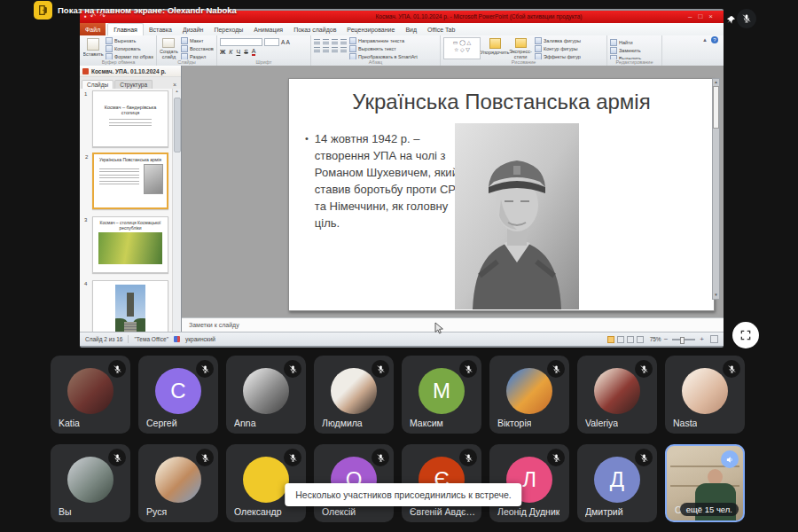 The image size is (798, 532). What do you see at coordinates (130, 245) in the screenshot?
I see `slide-thumbnail-3: 3Космач – столиця Космацької республіки` at bounding box center [130, 245].